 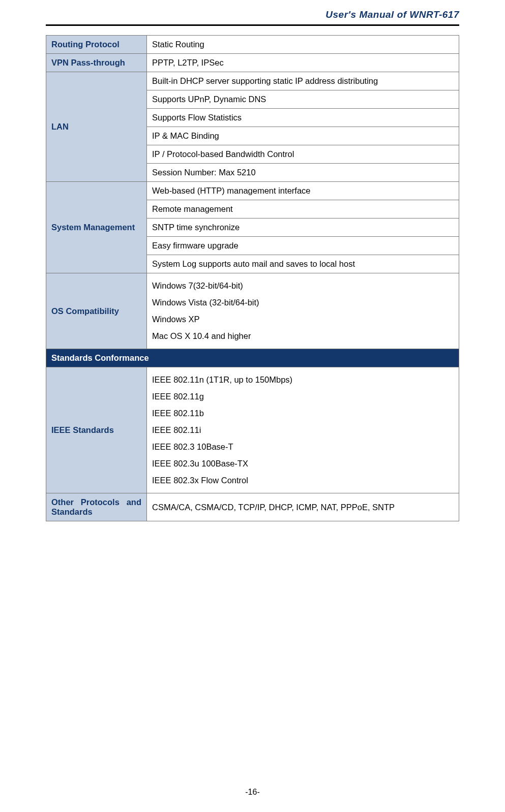 What do you see at coordinates (303, 246) in the screenshot?
I see `value-sysmgmt-3: Easy firmware upgrade` at bounding box center [303, 246].